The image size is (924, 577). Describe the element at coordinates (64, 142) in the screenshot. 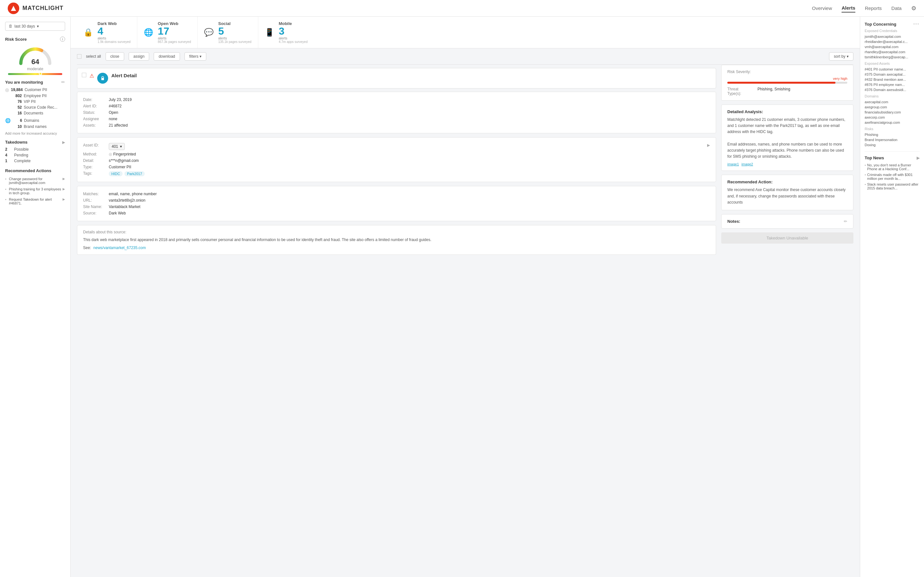

I see `takedowns-arrow: ▶` at that location.